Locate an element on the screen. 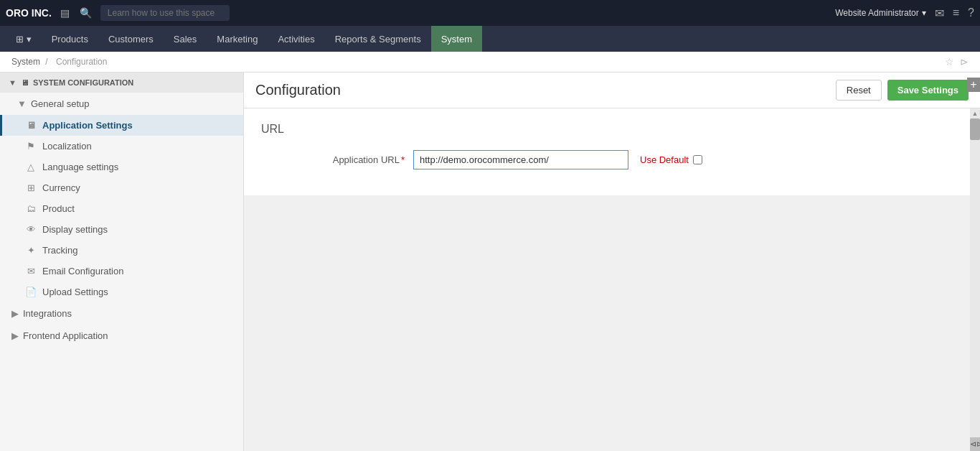 The image size is (980, 451). sidebar-item-upload-settings: 📄 Upload Settings is located at coordinates (122, 292).